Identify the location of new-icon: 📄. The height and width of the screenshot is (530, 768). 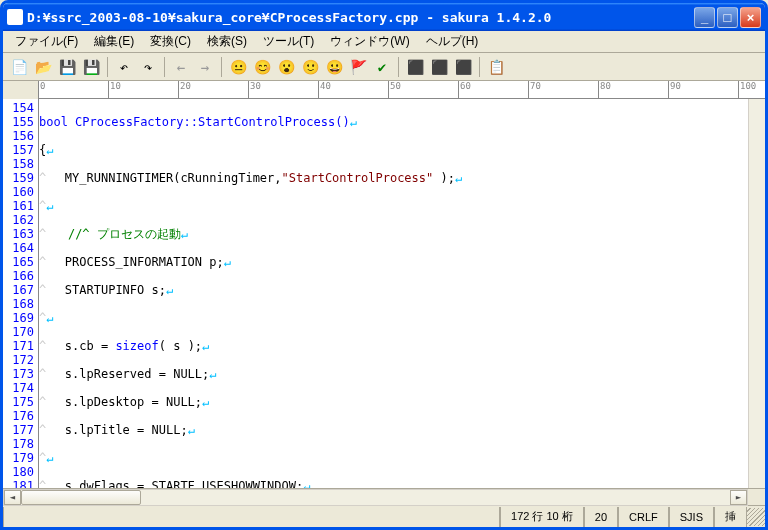
(19, 67).